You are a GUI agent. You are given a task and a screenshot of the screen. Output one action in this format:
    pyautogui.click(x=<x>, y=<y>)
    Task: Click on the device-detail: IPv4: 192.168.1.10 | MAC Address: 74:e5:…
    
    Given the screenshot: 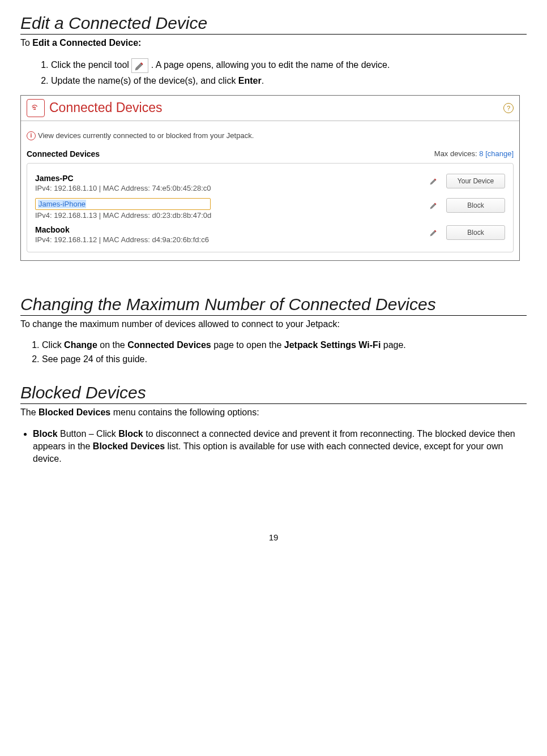 What is the action you would take?
    pyautogui.click(x=232, y=188)
    